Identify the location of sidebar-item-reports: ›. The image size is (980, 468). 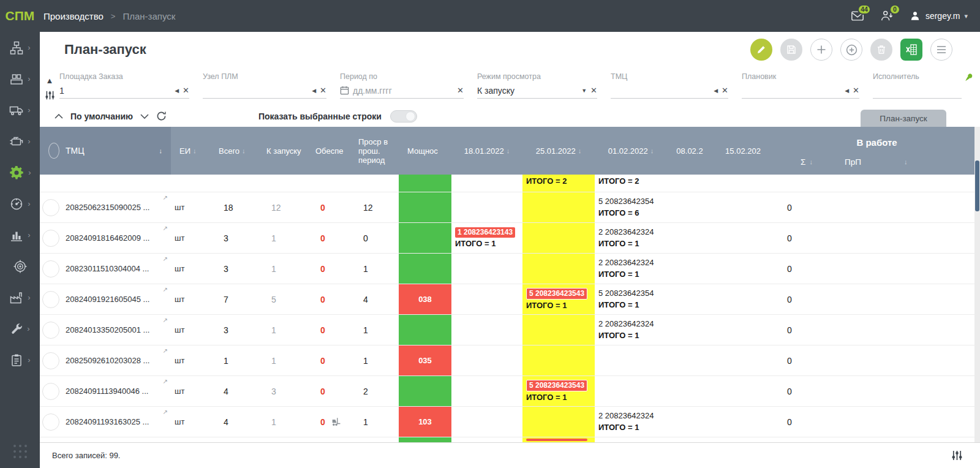
(20, 235).